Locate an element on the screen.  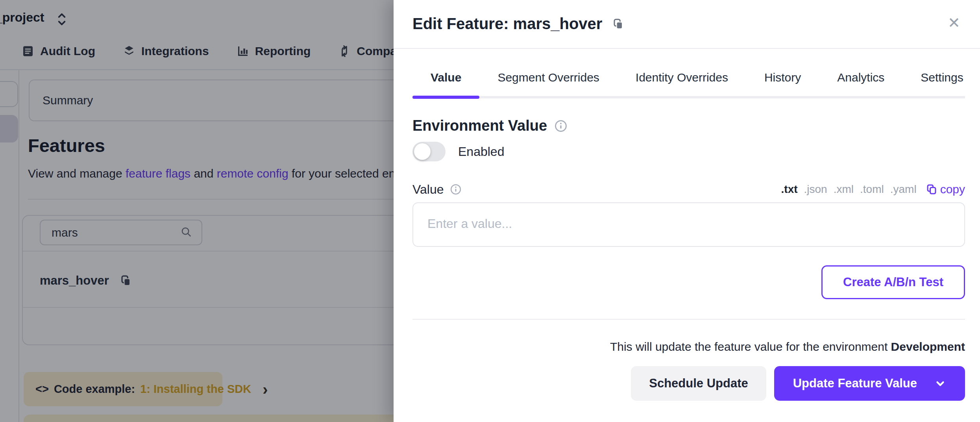
schedule-update-button: Schedule Update is located at coordinates (699, 383).